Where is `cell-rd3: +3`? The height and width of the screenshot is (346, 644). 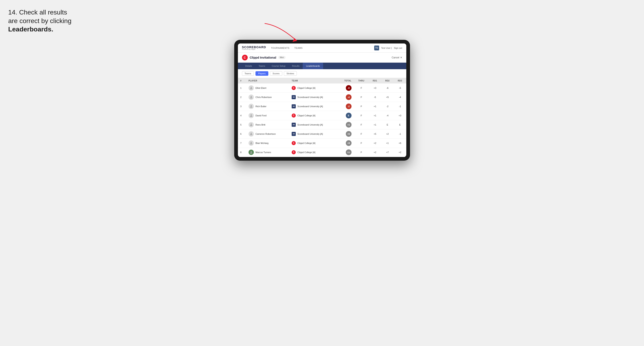
cell-rd3: +3 is located at coordinates (400, 115).